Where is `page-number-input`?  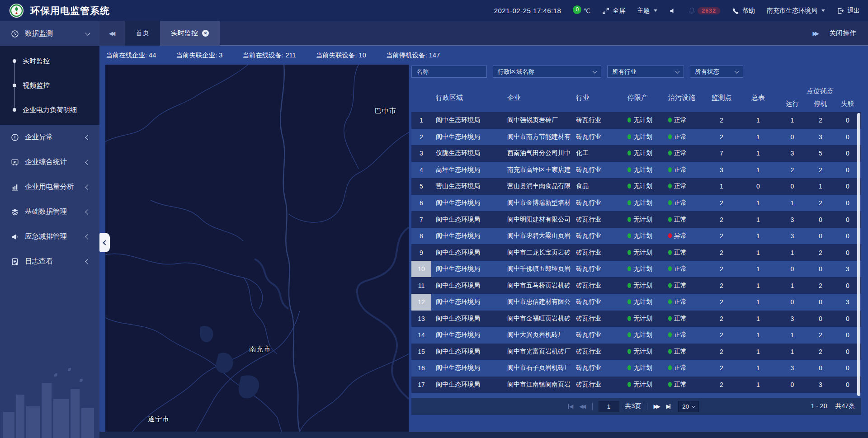
page-number-input is located at coordinates (609, 407).